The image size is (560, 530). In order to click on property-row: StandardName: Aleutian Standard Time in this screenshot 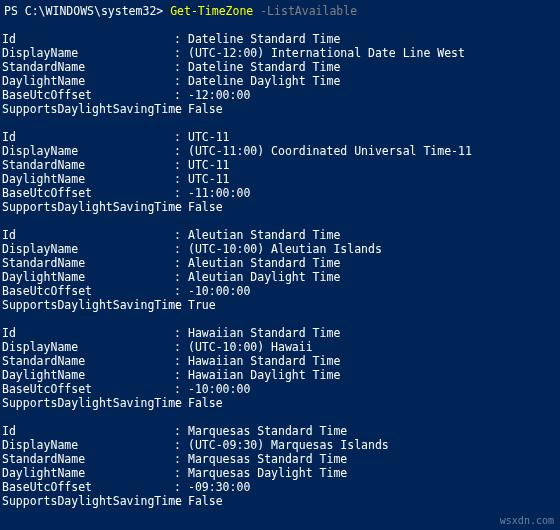, I will do `click(281, 263)`.